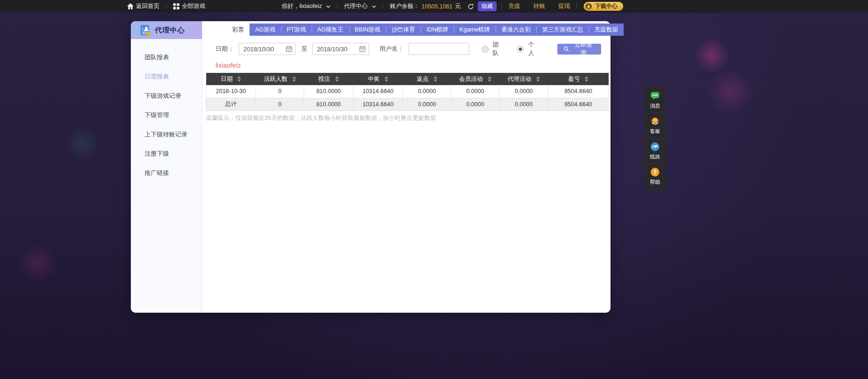  I want to click on agent-center-label: 代理中心, so click(356, 7).